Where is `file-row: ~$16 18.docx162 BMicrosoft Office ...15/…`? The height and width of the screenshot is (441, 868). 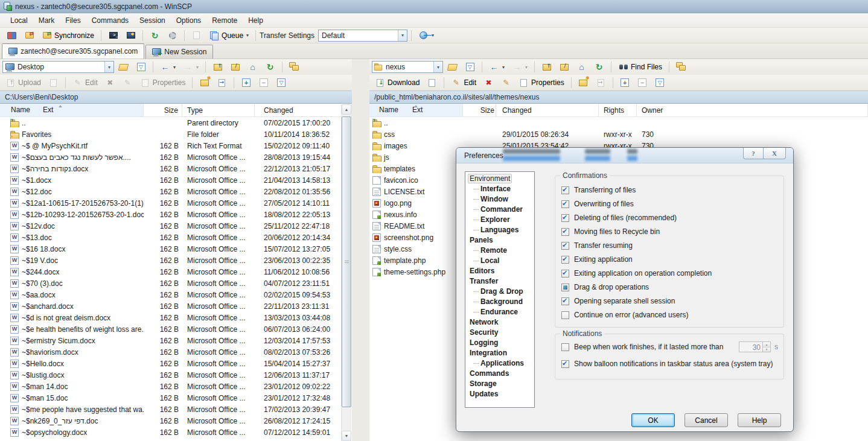
file-row: ~$16 18.docx162 BMicrosoft Office ...15/… is located at coordinates (176, 249).